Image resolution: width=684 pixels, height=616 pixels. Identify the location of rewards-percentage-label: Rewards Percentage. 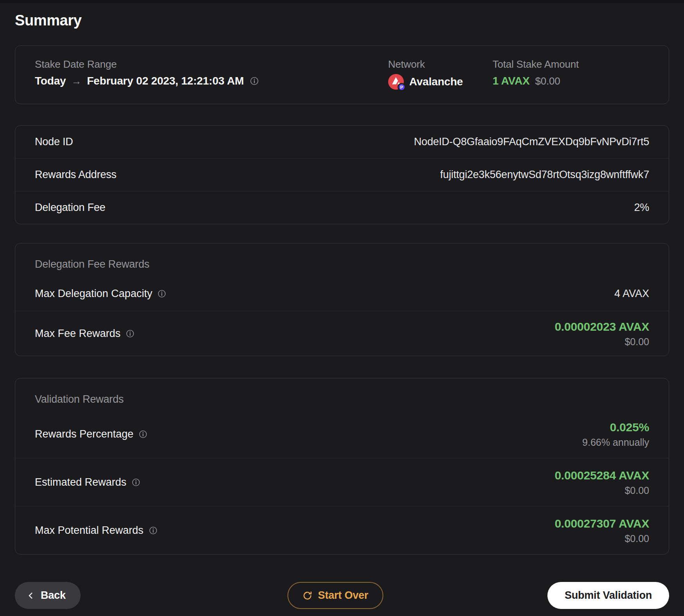
(84, 434).